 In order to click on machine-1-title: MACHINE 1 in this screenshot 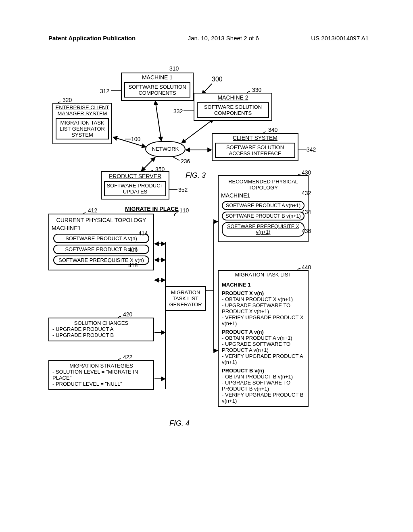, I will do `click(157, 77)`.